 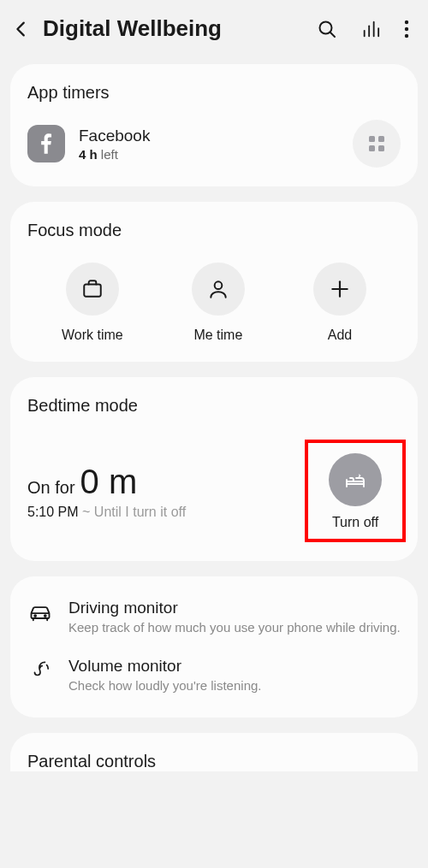 I want to click on focus-item-add: Add, so click(x=340, y=303).